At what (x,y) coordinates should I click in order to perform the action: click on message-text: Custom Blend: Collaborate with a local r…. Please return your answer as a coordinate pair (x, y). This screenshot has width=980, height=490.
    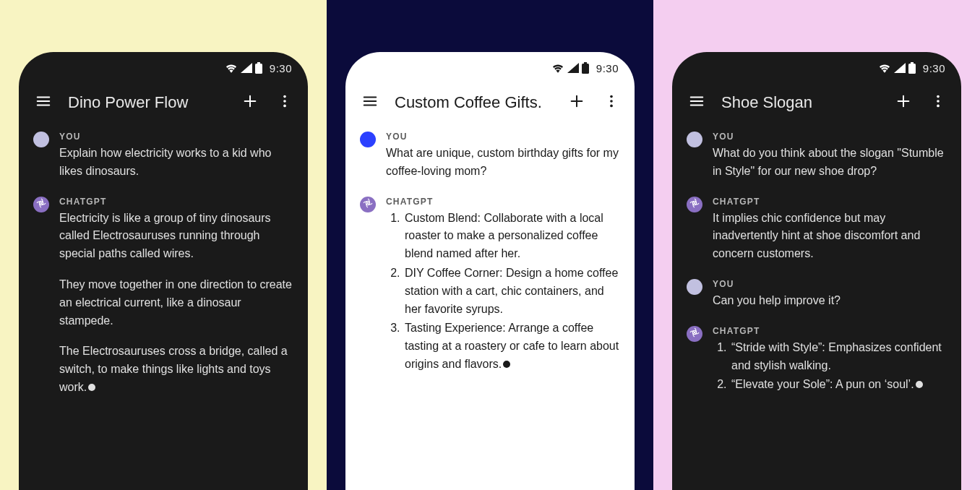
    Looking at the image, I should click on (503, 292).